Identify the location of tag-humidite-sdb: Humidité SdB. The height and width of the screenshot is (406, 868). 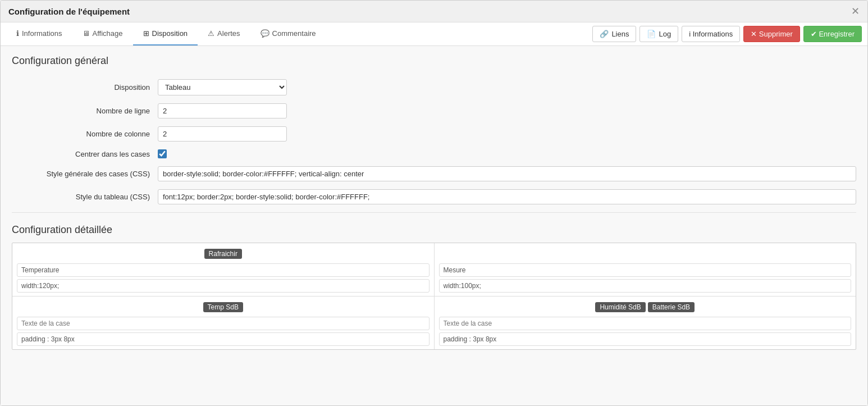
(620, 307).